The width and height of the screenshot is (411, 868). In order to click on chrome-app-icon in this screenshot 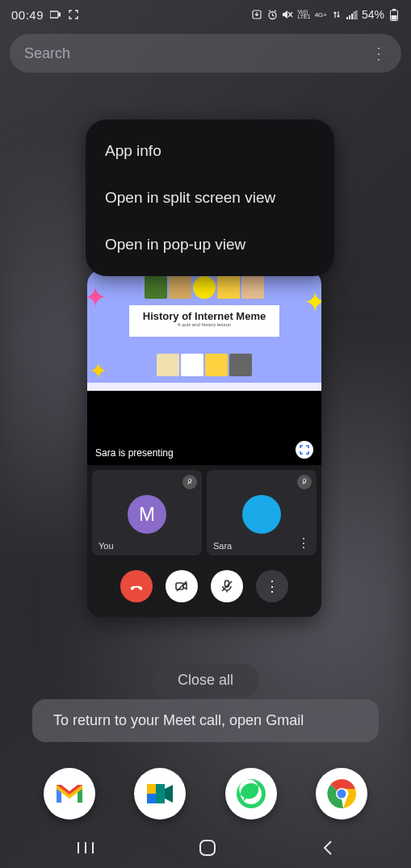, I will do `click(342, 794)`.